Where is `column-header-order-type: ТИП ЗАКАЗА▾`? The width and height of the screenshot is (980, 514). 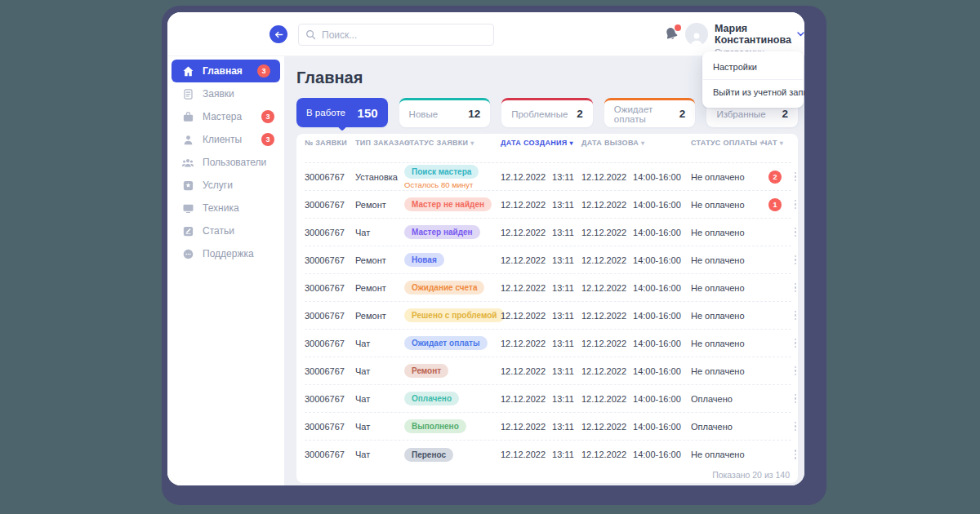
column-header-order-type: ТИП ЗАКАЗА▾ is located at coordinates (379, 143).